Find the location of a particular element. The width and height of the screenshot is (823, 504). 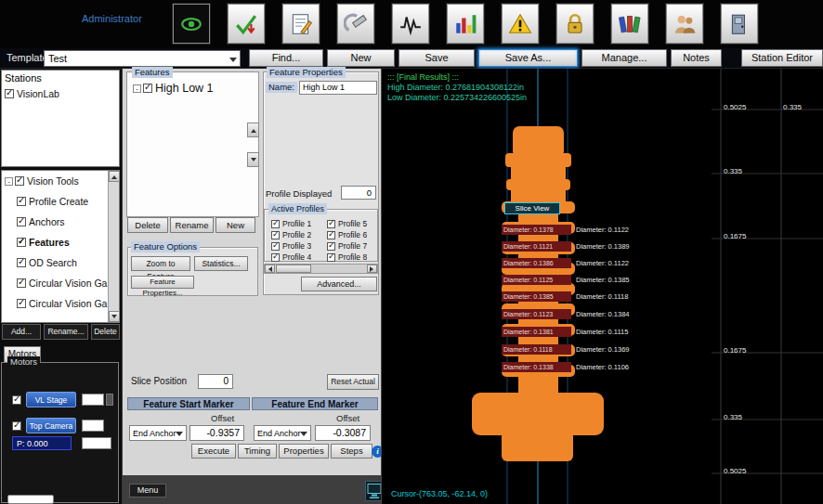

vl-stage-button: VL Stage is located at coordinates (51, 399).